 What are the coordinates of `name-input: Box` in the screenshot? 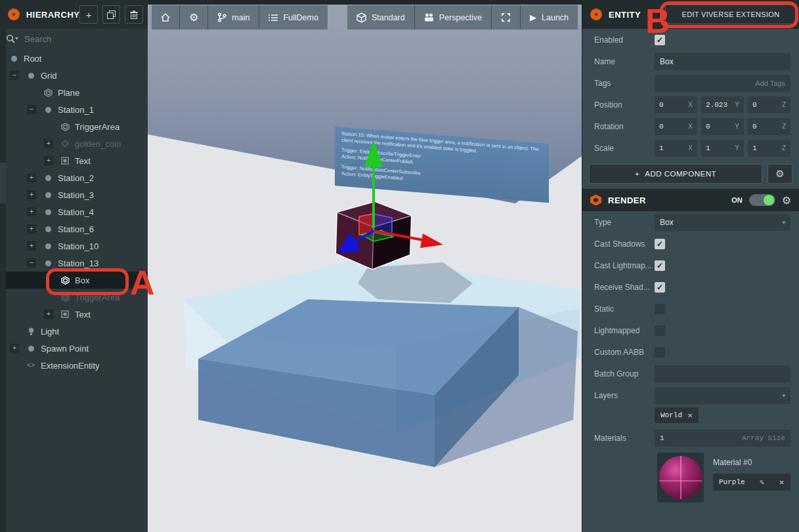 It's located at (722, 62).